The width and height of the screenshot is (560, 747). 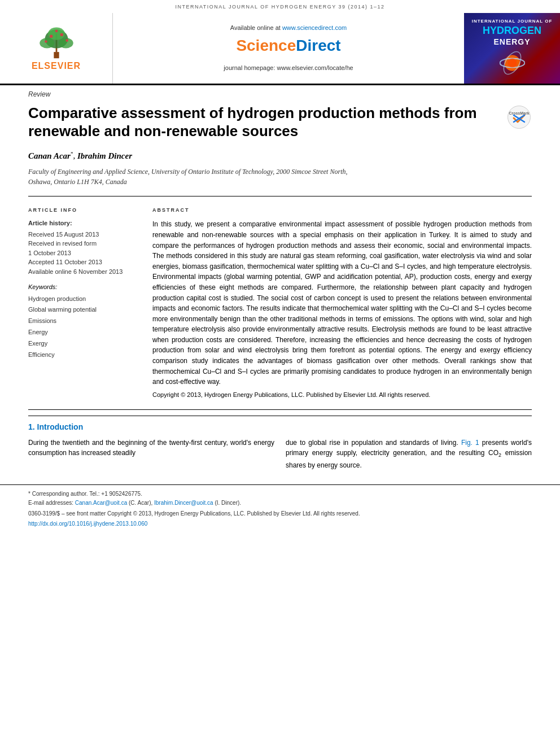 What do you see at coordinates (280, 496) in the screenshot?
I see `footer-area: * Corresponding author. Tel.: +1 9052426…` at bounding box center [280, 496].